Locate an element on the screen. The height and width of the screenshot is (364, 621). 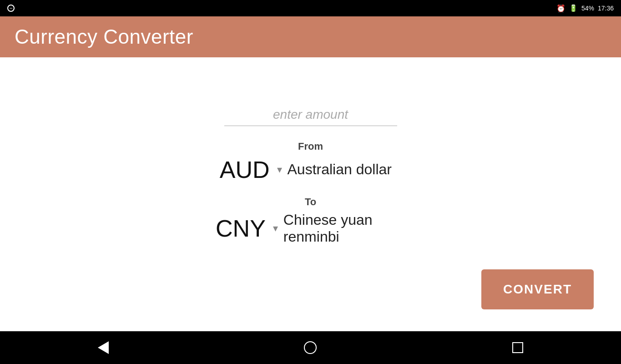
amount-input-container is located at coordinates (311, 115).